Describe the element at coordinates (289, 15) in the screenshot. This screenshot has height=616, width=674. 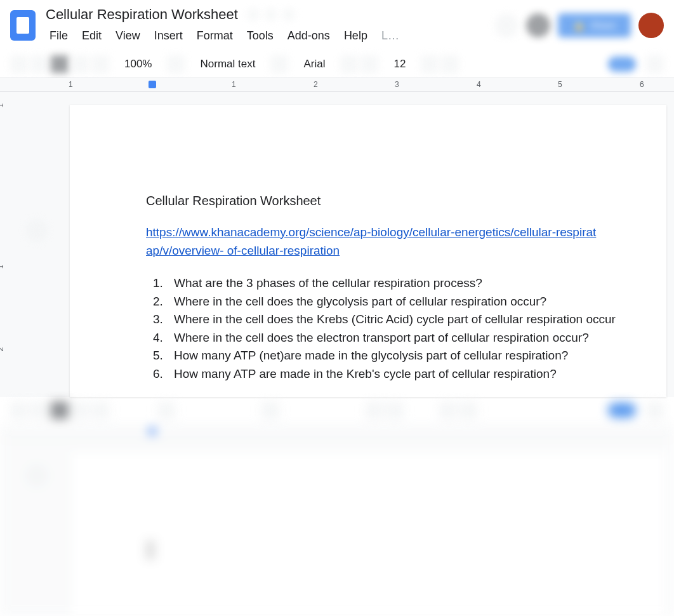
I see `cloud-status-icon` at that location.